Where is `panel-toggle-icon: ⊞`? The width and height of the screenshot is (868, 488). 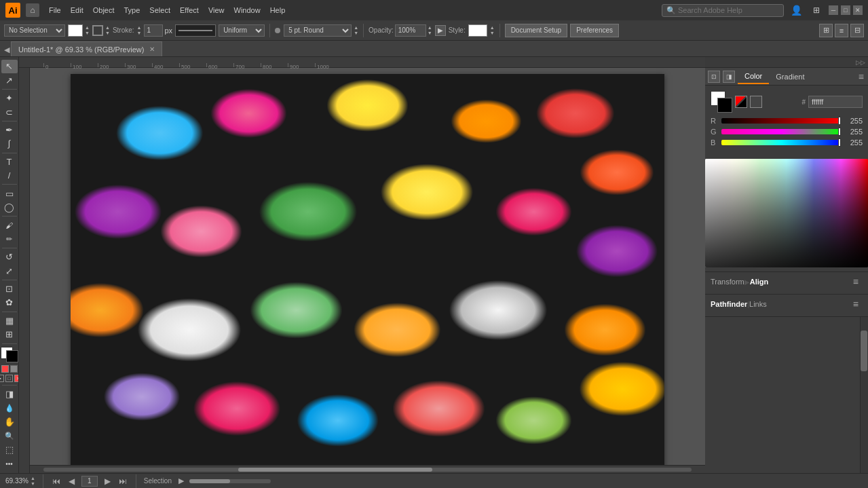 panel-toggle-icon: ⊞ is located at coordinates (816, 10).